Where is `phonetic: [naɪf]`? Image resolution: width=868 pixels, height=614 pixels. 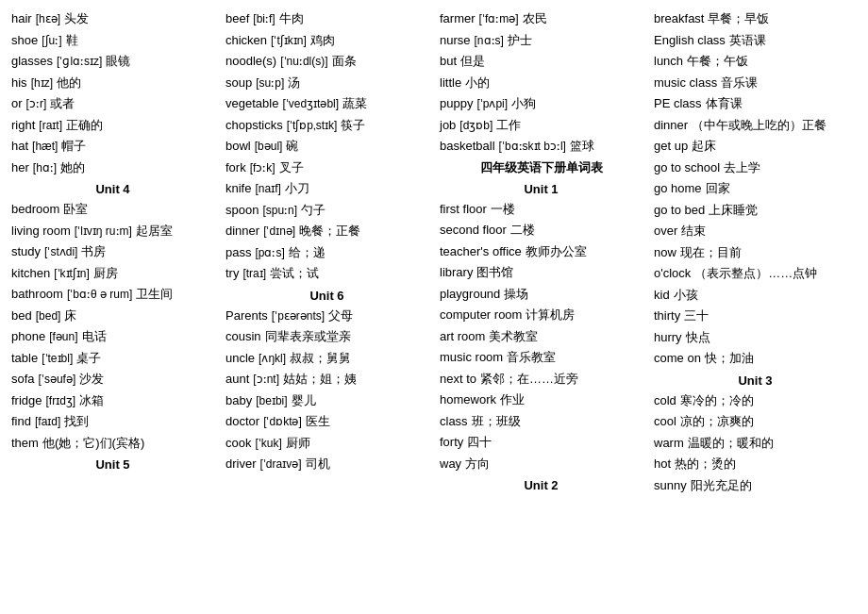 phonetic: [naɪf] is located at coordinates (268, 189).